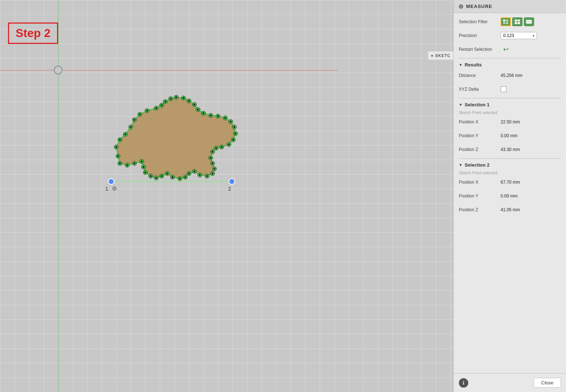 The width and height of the screenshot is (566, 392). Describe the element at coordinates (461, 165) in the screenshot. I see `selection2-triangle-icon: ▼` at that location.